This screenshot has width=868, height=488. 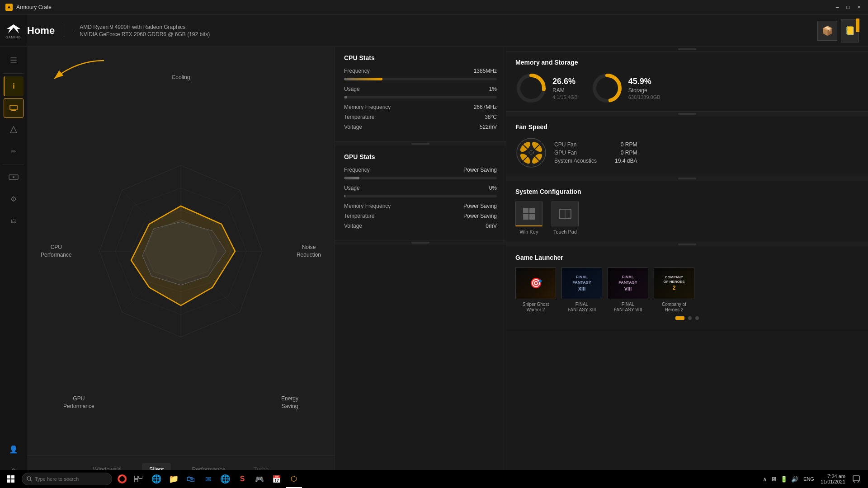 What do you see at coordinates (607, 88) in the screenshot?
I see `storage-donut` at bounding box center [607, 88].